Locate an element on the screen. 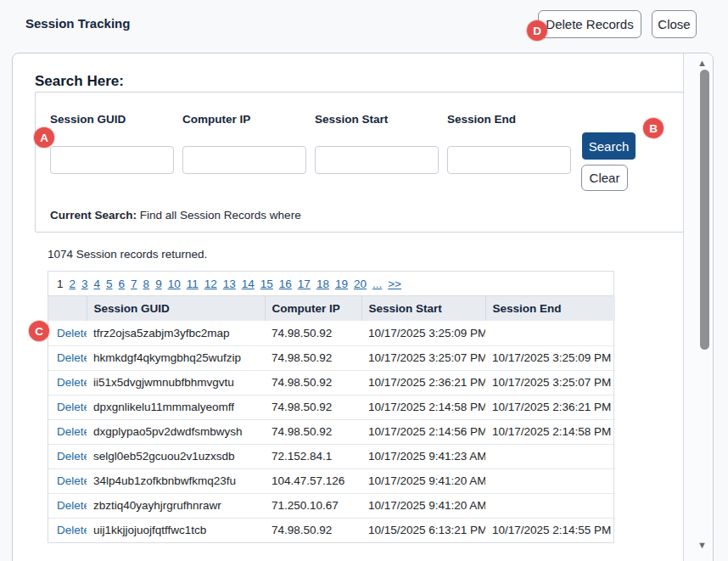  cell-guid: uij1kkjjojuojfqtffwc1tcb is located at coordinates (176, 530).